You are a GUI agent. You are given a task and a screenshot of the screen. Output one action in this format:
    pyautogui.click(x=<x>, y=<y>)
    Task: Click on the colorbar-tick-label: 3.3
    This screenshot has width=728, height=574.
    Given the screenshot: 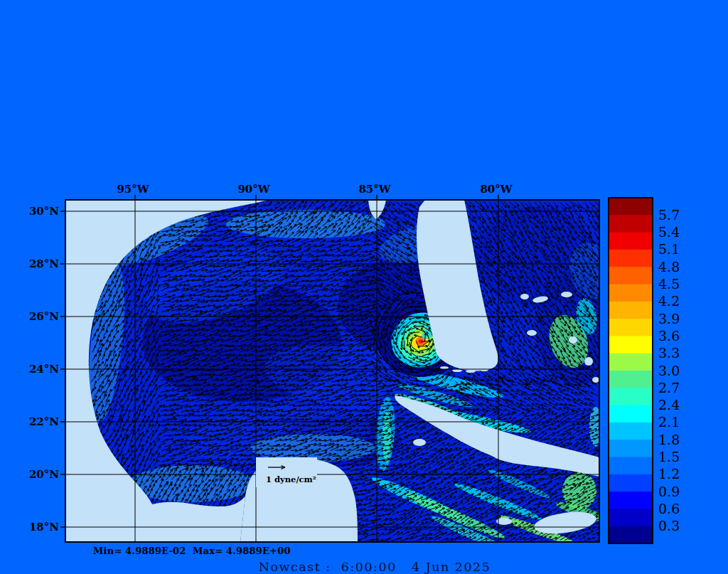 What is the action you would take?
    pyautogui.click(x=669, y=353)
    